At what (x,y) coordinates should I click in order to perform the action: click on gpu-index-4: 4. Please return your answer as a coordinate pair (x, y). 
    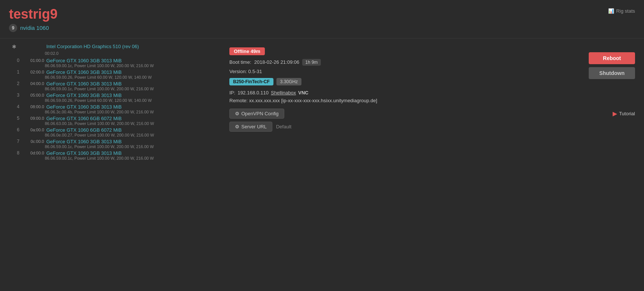
    Looking at the image, I should click on (14, 107).